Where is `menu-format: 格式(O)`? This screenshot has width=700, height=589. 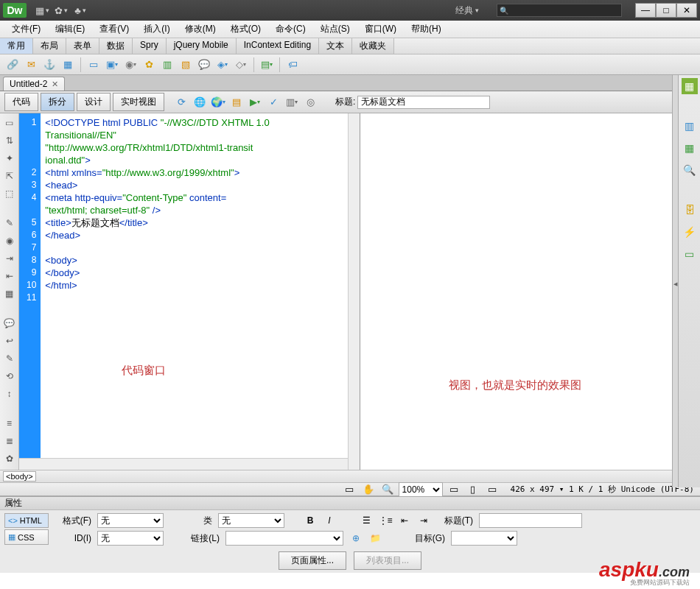
menu-format: 格式(O) is located at coordinates (246, 29).